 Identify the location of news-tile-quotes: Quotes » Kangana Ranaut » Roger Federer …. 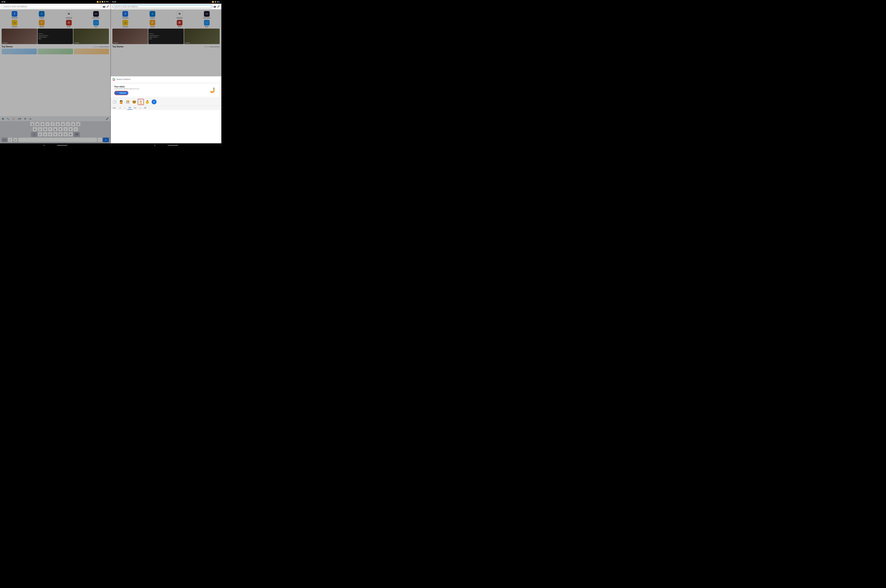
(56, 36).